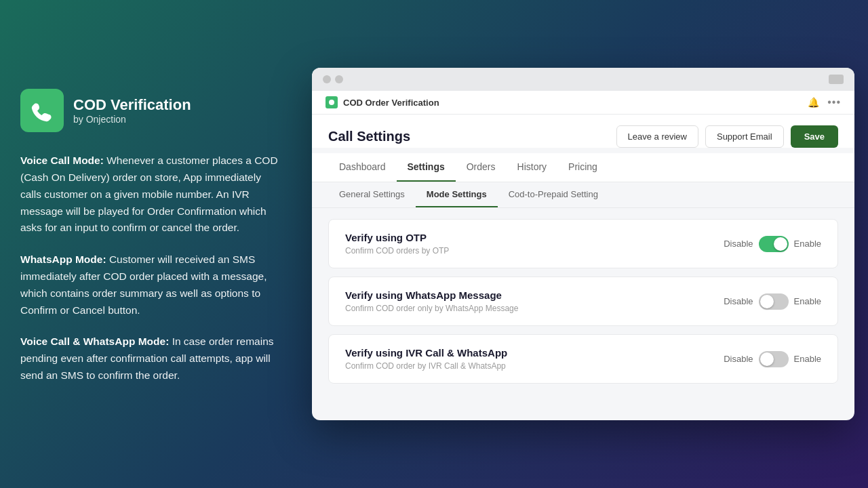  What do you see at coordinates (534, 244) in the screenshot?
I see `setting-card-otp-info: Verify using OTP Confirm COD orders by O…` at bounding box center [534, 244].